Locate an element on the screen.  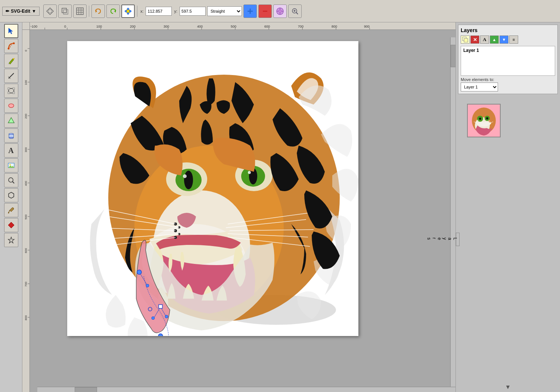
app-title-btn: ✏ SVG-Edit ▼ is located at coordinates (21, 11).